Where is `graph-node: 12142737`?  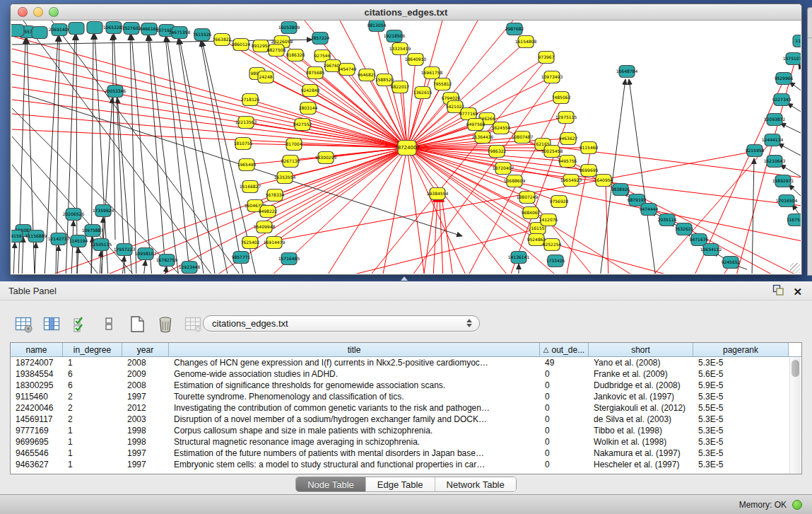
graph-node: 12142737 is located at coordinates (59, 239).